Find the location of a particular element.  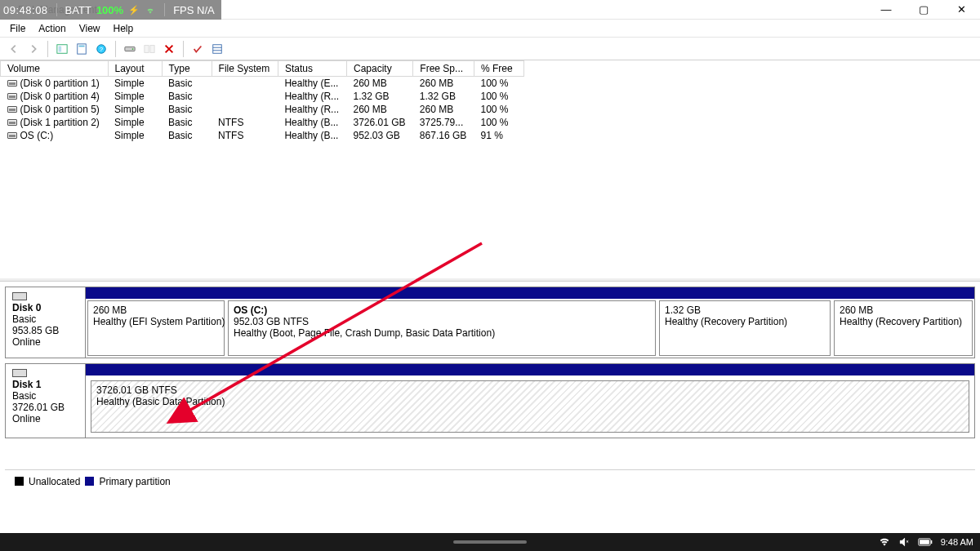

osd-time: 09:48:08 is located at coordinates (26, 10).